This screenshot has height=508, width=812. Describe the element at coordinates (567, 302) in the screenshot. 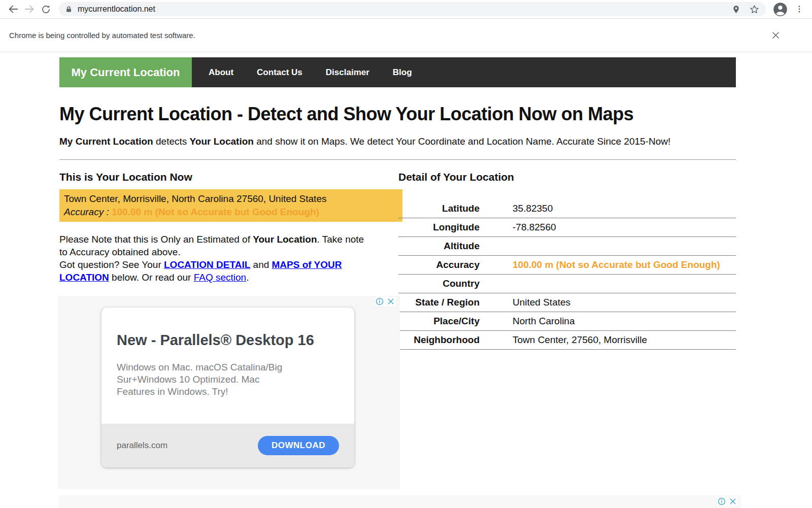

I see `table-row-state-region: State / Region United States` at that location.